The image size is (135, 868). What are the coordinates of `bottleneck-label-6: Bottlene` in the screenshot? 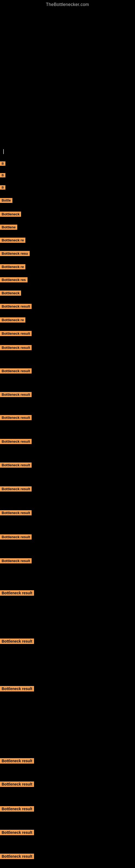 It's located at (9, 227).